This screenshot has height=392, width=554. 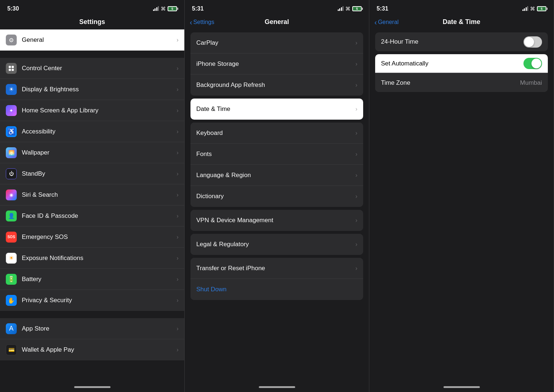 What do you see at coordinates (277, 289) in the screenshot?
I see `shutdown-label: Shut Down` at bounding box center [277, 289].